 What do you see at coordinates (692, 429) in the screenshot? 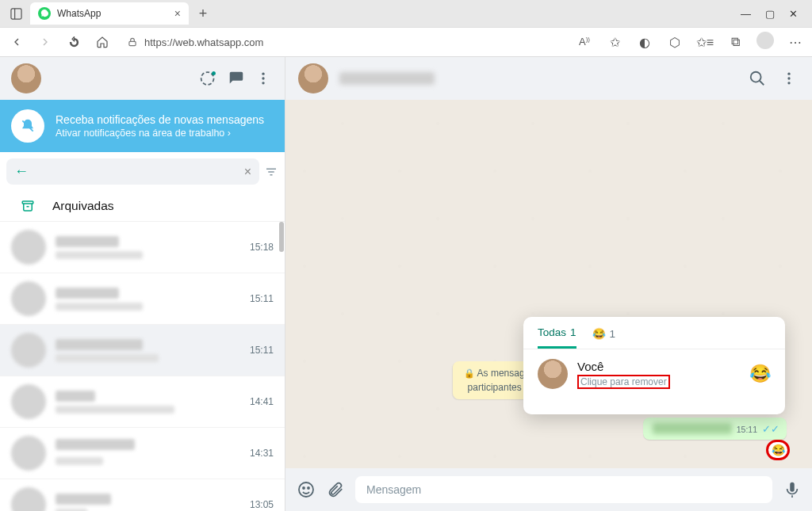
I see `message-text` at bounding box center [692, 429].